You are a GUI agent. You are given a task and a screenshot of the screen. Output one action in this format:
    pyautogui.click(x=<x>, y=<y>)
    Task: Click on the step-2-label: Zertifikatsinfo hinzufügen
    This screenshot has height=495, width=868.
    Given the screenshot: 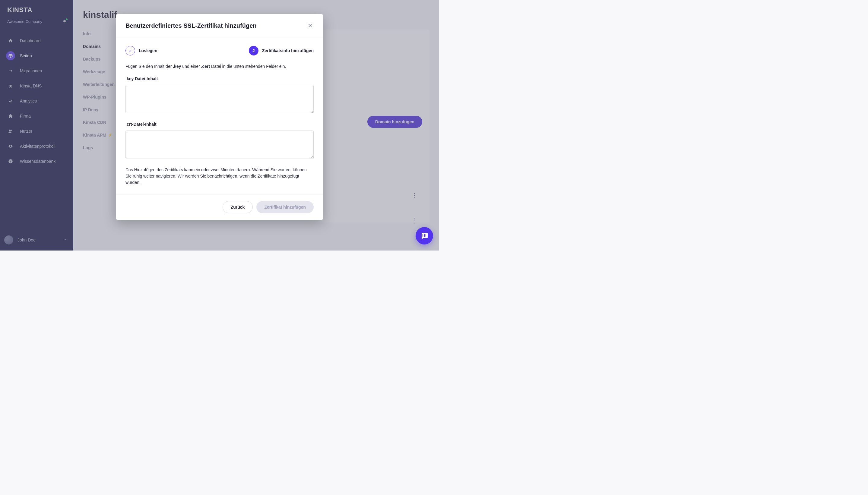 What is the action you would take?
    pyautogui.click(x=288, y=51)
    